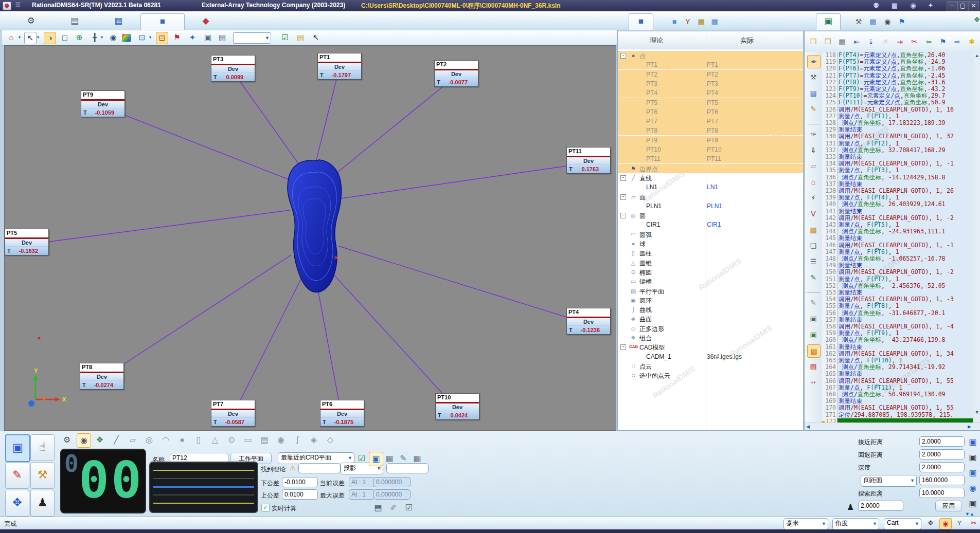  I want to click on tree-item-曲线: ʃ曲线, so click(710, 309).